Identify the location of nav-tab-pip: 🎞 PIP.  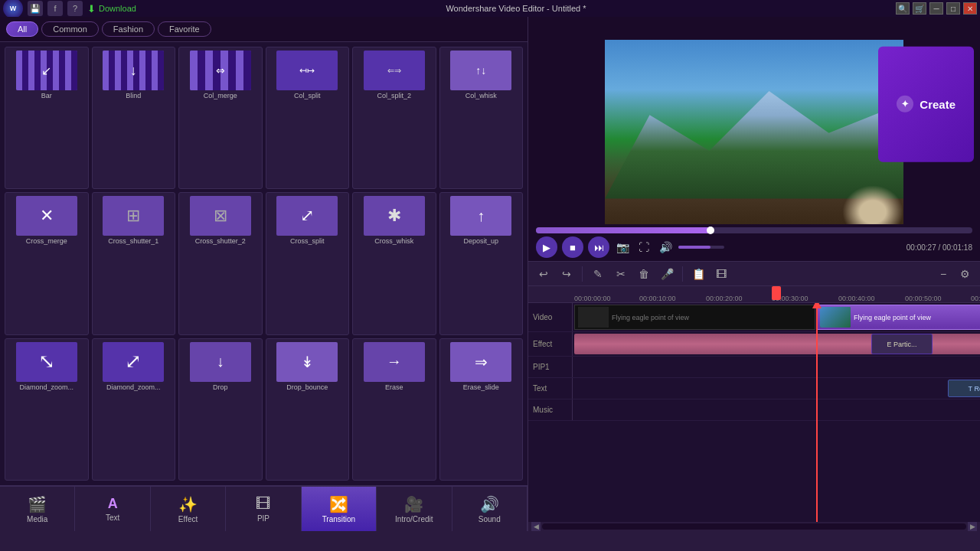
(263, 509).